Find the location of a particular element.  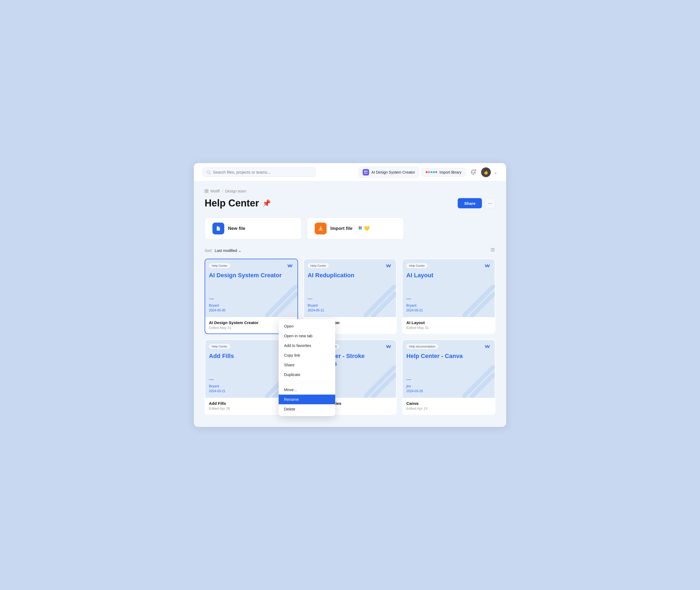

file-card-edited: Edited May 31 is located at coordinates (449, 328).